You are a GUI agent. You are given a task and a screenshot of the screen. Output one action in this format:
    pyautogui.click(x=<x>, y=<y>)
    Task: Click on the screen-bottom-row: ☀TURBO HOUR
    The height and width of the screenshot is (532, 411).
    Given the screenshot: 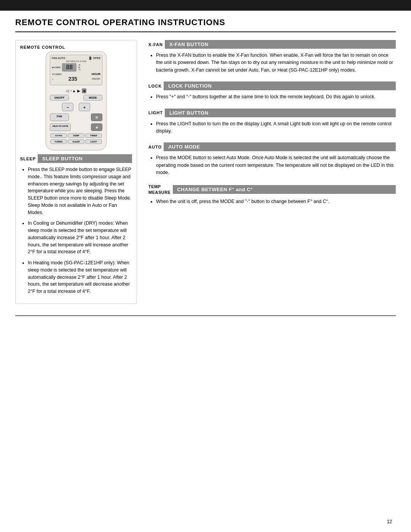 What is the action you would take?
    pyautogui.click(x=76, y=74)
    